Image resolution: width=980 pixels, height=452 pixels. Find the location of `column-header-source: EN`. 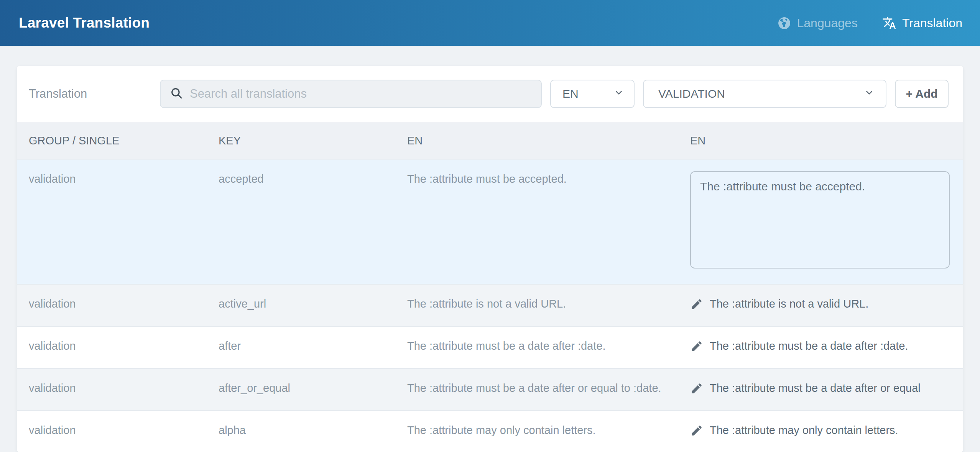

column-header-source: EN is located at coordinates (549, 141).